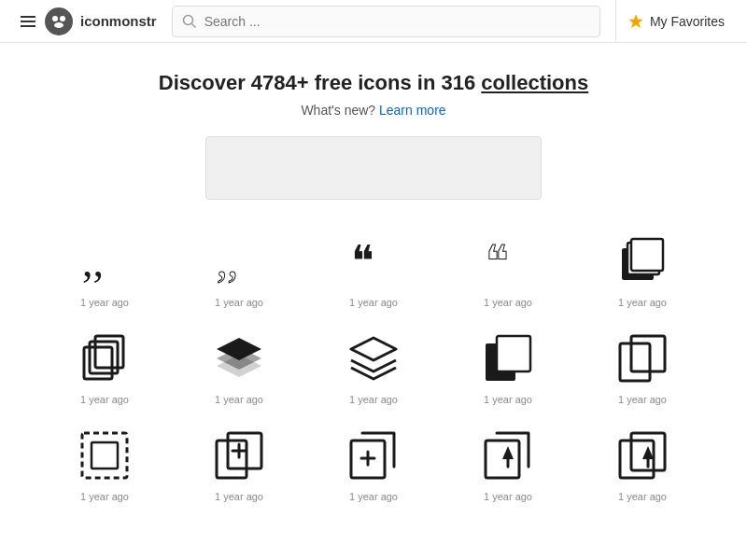 This screenshot has height=560, width=747. Describe the element at coordinates (387, 21) in the screenshot. I see `search-bar` at that location.